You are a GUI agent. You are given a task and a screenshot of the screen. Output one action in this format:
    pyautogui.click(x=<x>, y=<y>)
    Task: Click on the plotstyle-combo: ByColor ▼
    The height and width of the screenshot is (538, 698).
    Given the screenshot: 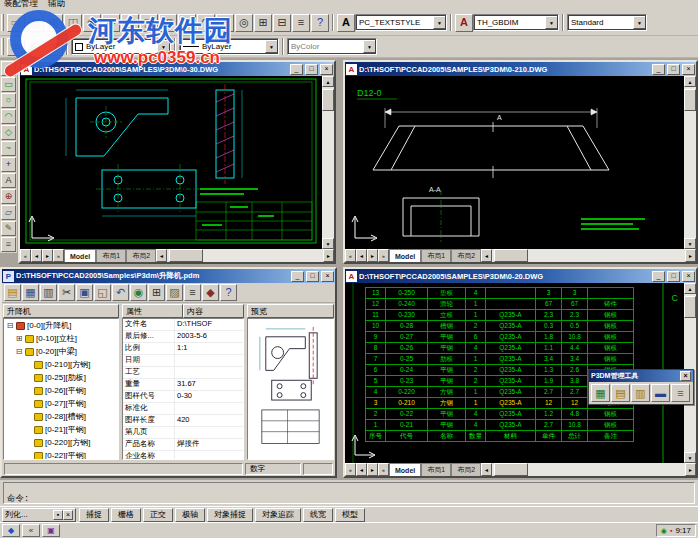 What is the action you would take?
    pyautogui.click(x=332, y=46)
    